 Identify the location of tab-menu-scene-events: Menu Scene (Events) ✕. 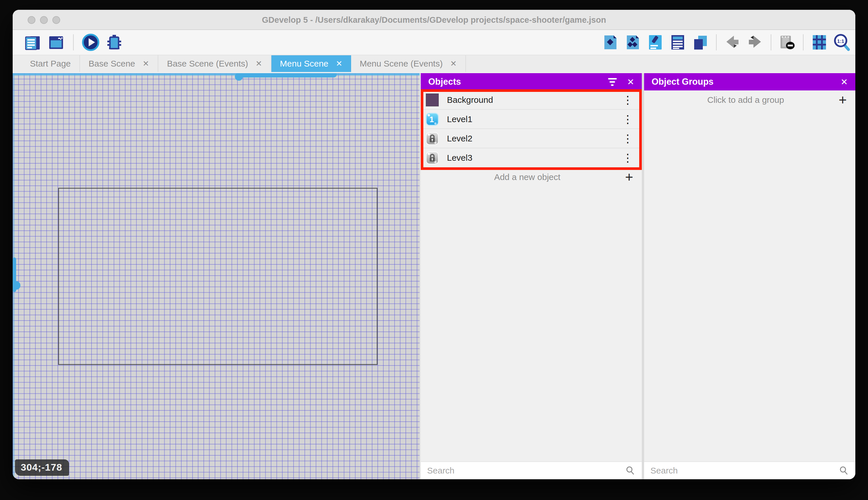
(408, 64).